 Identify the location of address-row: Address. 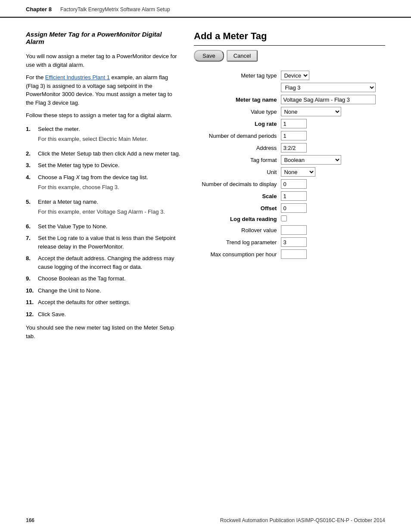
(290, 148).